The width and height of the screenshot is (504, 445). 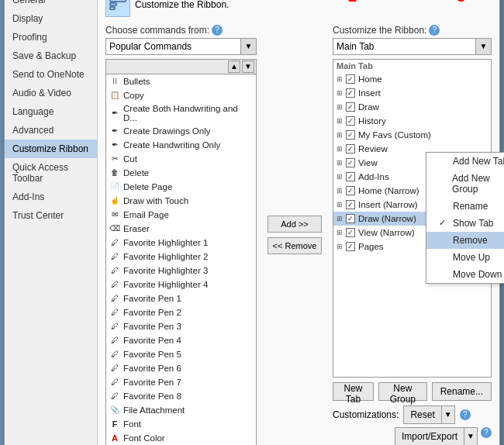 I want to click on draw-touch-icon: ☝, so click(x=115, y=201).